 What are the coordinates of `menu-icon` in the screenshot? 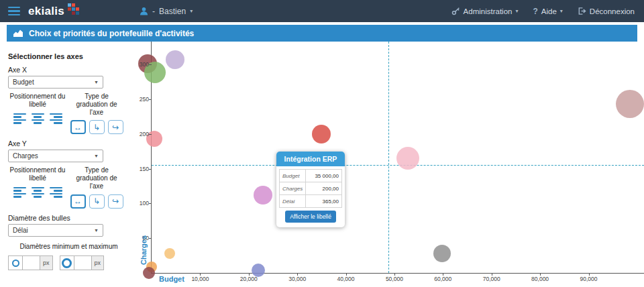 It's located at (14, 11).